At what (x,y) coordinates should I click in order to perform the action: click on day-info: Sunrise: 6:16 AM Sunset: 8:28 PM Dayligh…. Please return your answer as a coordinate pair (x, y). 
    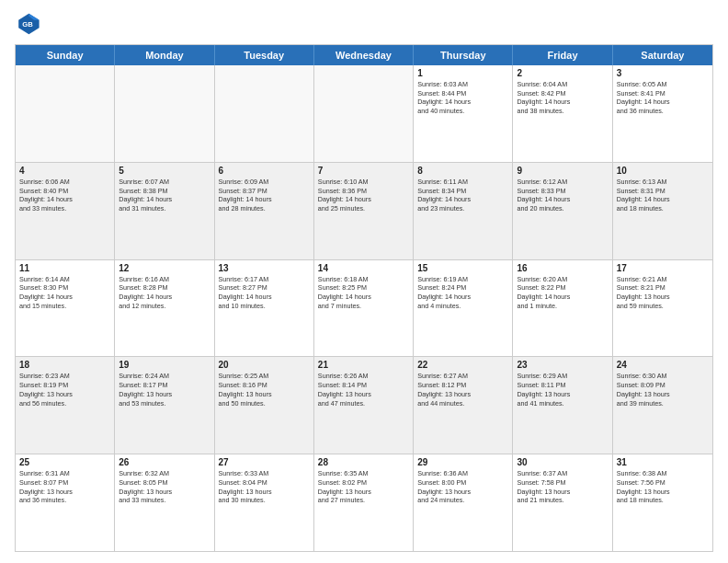
    Looking at the image, I should click on (164, 293).